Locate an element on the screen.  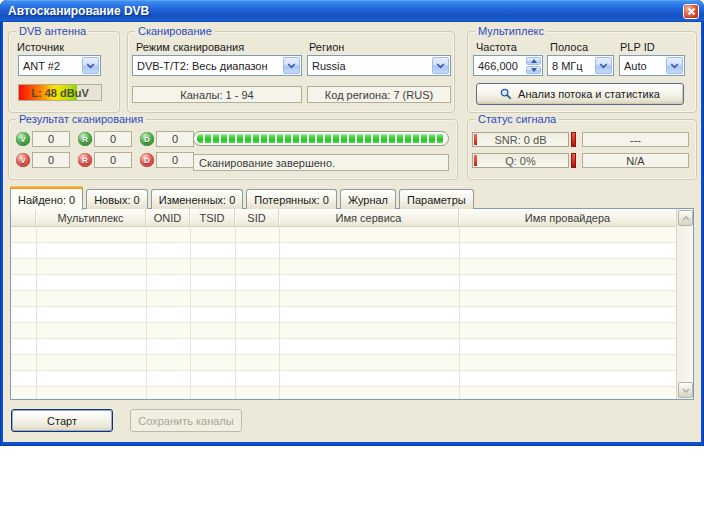
bandwidth-value: 8 МГц is located at coordinates (572, 66).